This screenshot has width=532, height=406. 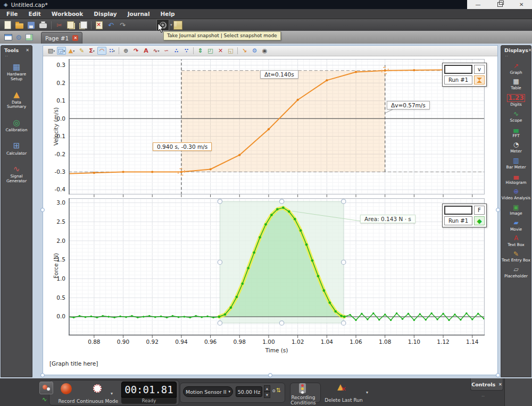 What do you see at coordinates (35, 14) in the screenshot?
I see `menu-edit: Edit` at bounding box center [35, 14].